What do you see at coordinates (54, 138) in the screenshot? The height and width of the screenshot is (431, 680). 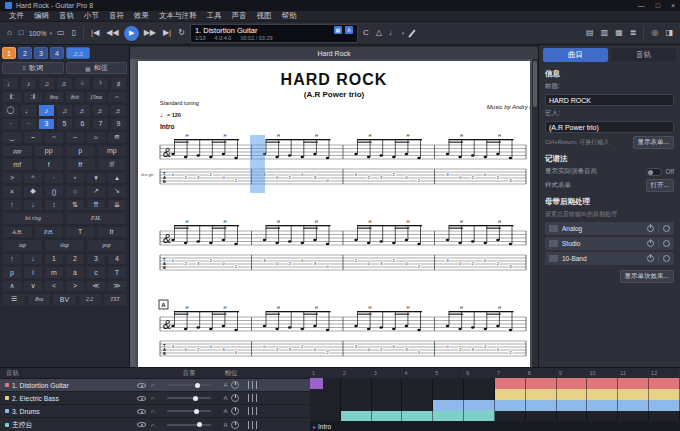 I see `palette-button: ⌢` at bounding box center [54, 138].